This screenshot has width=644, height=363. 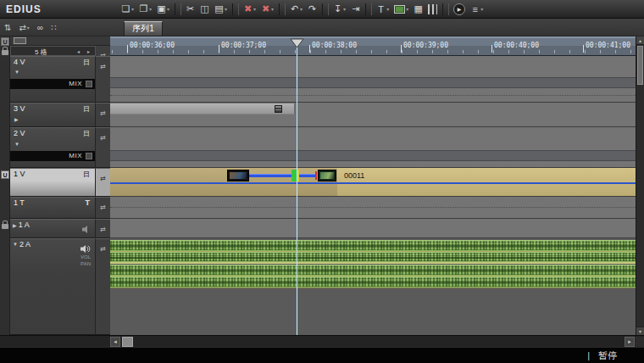 What do you see at coordinates (641, 331) in the screenshot?
I see `scroll-down-arrow-icon: ▾` at bounding box center [641, 331].